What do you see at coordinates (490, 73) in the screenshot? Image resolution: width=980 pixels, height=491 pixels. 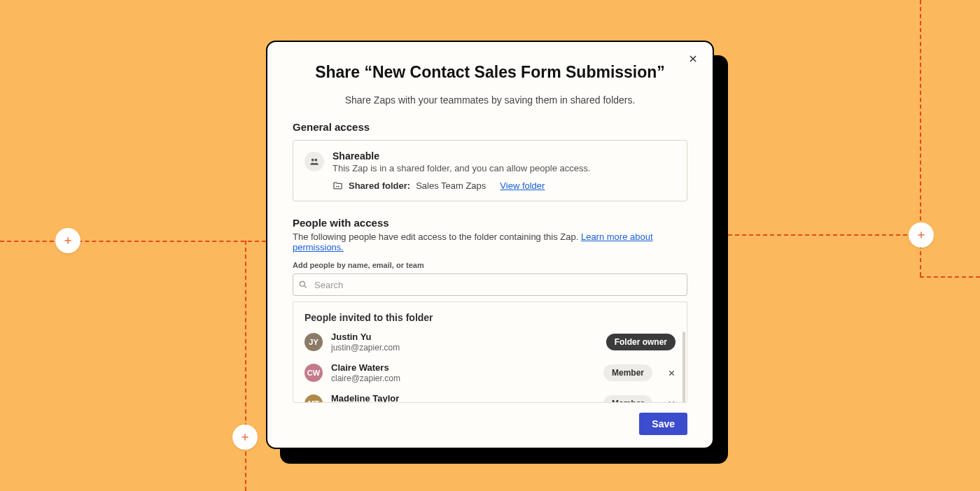 I see `modal-title: Share “New Contact Sales Form Submission…` at bounding box center [490, 73].